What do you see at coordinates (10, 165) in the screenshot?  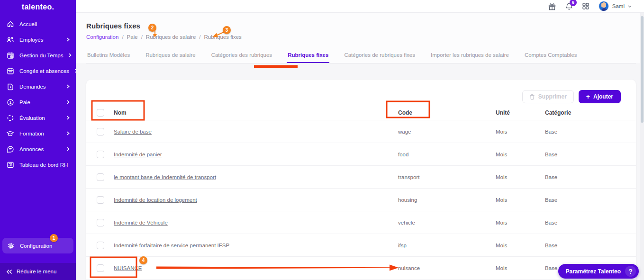 I see `chart-icon` at bounding box center [10, 165].